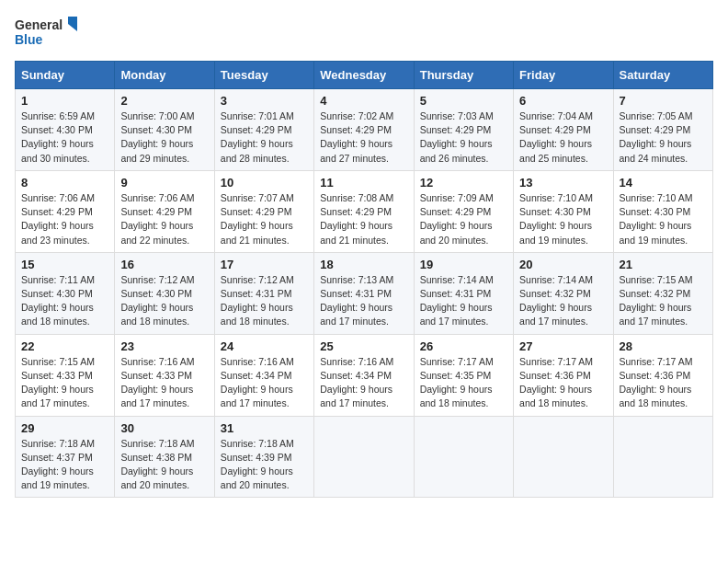 Image resolution: width=728 pixels, height=563 pixels. Describe the element at coordinates (364, 265) in the screenshot. I see `day-number: 18` at that location.